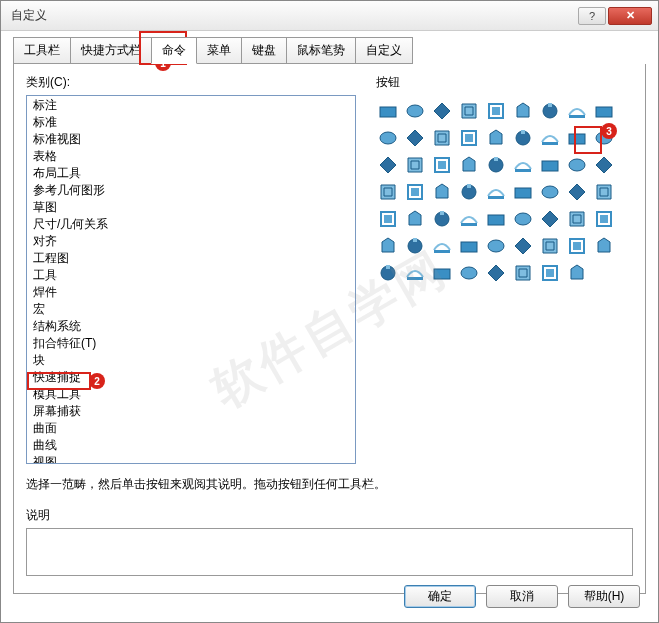  I want to click on drop-icon, so click(442, 138).